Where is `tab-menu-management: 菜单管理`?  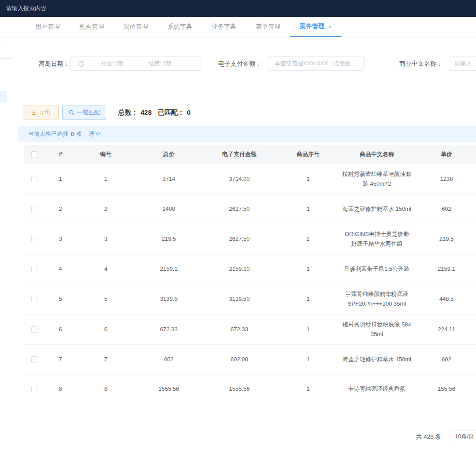
tab-menu-management: 菜单管理 is located at coordinates (268, 27).